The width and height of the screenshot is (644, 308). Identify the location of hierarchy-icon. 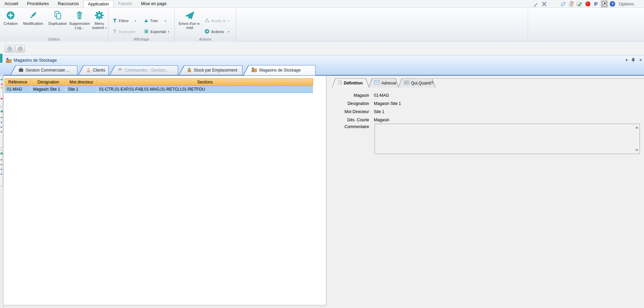
(207, 21).